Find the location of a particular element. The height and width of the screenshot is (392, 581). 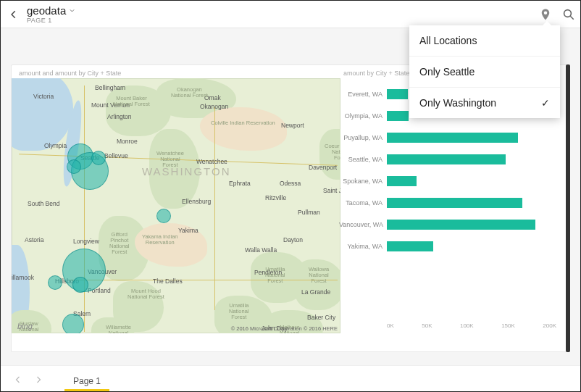

map-attribution: © 2016 Microsoft Corporation © 2016 HERE is located at coordinates (284, 329).